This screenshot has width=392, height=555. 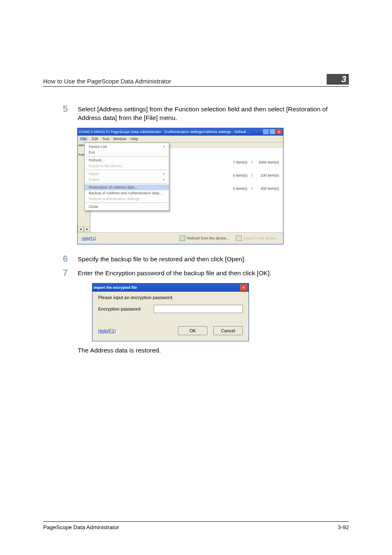 I want to click on encryption-password-label: Encryption password:, so click(x=126, y=309).